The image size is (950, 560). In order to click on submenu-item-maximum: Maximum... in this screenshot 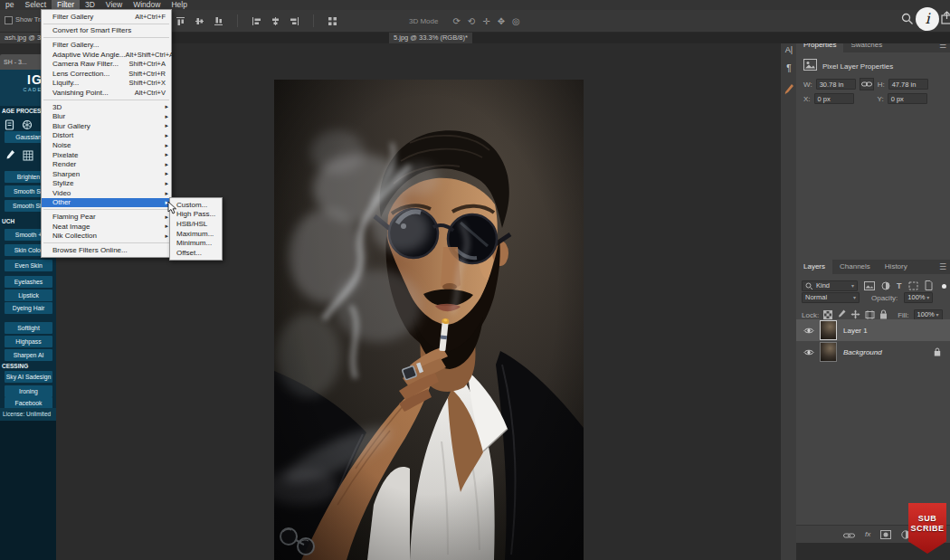, I will do `click(195, 233)`.